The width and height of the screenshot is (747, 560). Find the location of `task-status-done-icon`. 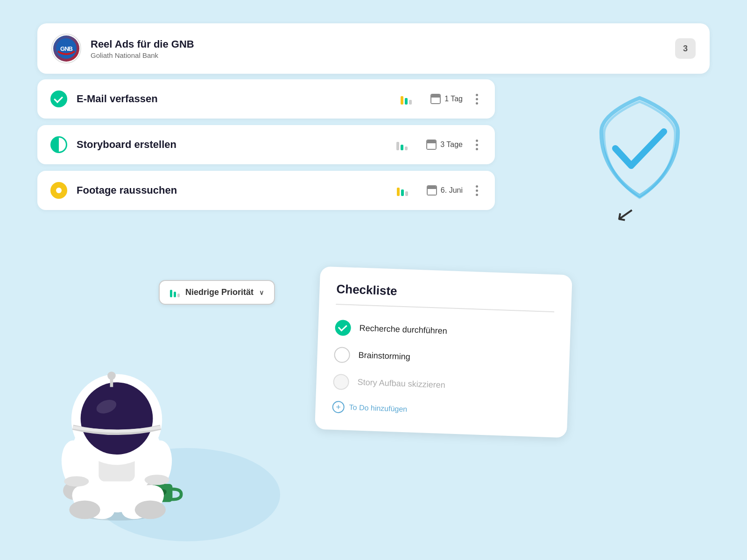

task-status-done-icon is located at coordinates (59, 99).